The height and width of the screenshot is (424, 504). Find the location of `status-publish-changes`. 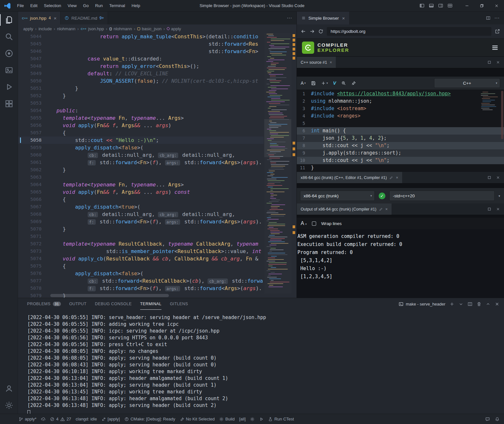

status-publish-changes is located at coordinates (43, 419).